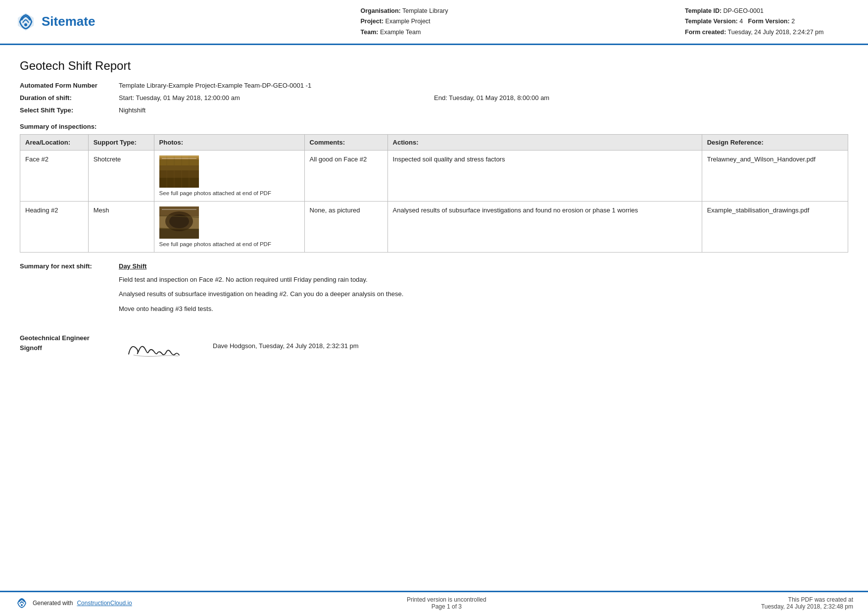  What do you see at coordinates (703, 11) in the screenshot?
I see `template-id-label: Template ID:` at bounding box center [703, 11].